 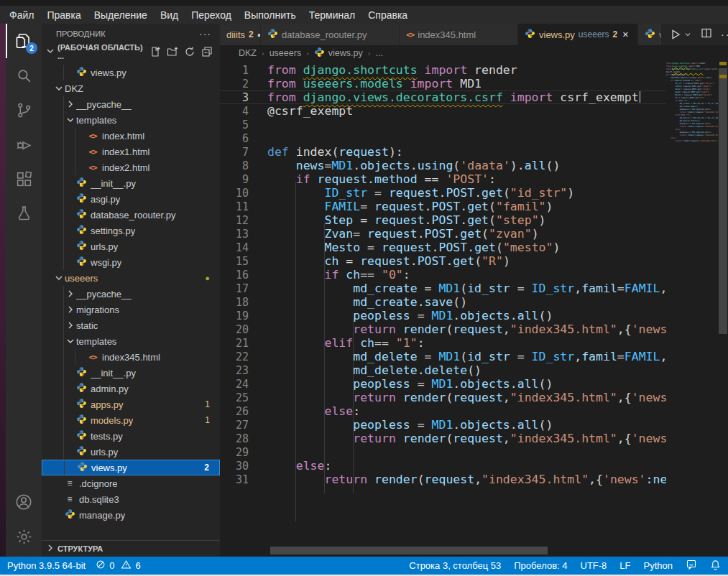 I want to click on python-interpreter-status: Python 3.9.5 64-bit, so click(x=46, y=566).